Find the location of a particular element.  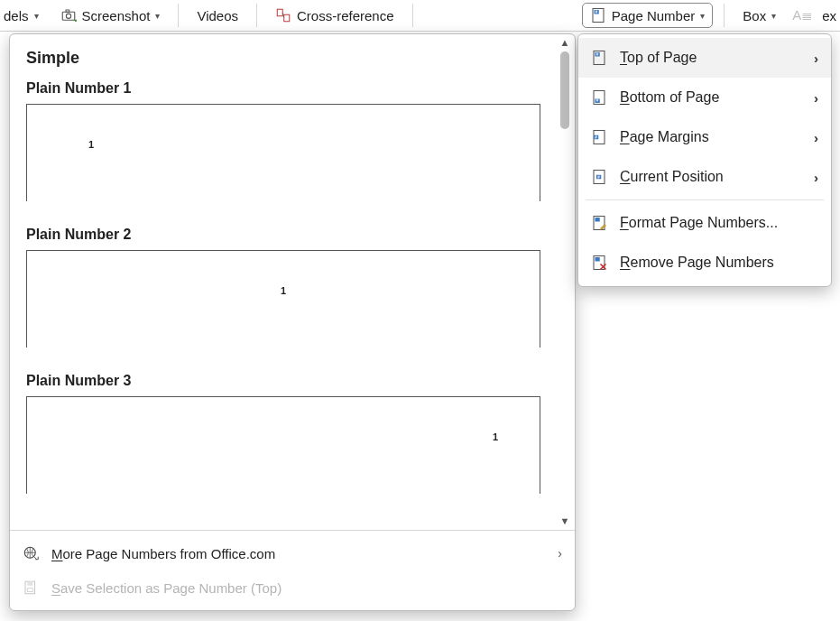

cross-reference-label: Cross-reference is located at coordinates (346, 16).